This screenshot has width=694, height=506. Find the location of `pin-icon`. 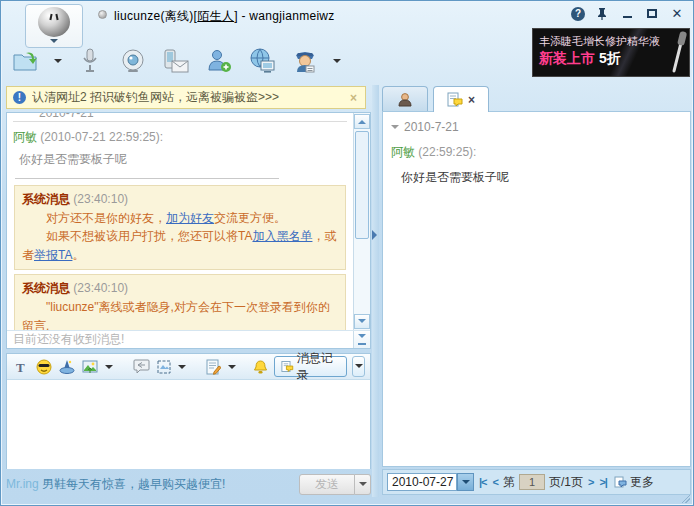

pin-icon is located at coordinates (602, 14).